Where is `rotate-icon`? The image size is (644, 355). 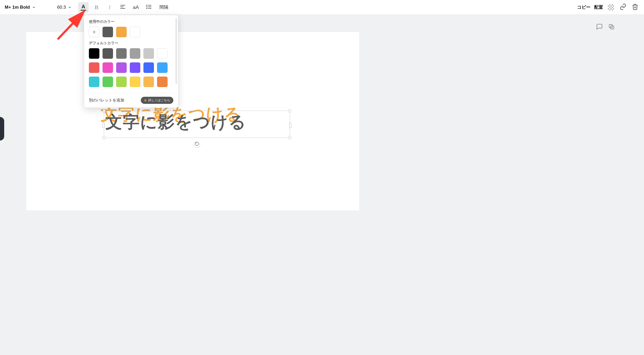
rotate-icon is located at coordinates (197, 144).